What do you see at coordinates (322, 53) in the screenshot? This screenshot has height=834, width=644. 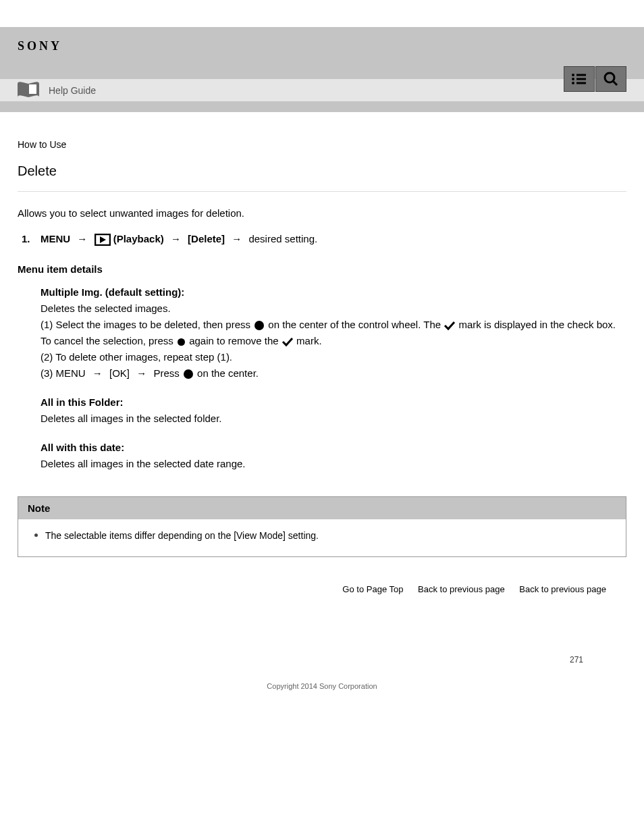 I see `header-bar: SONY` at bounding box center [322, 53].